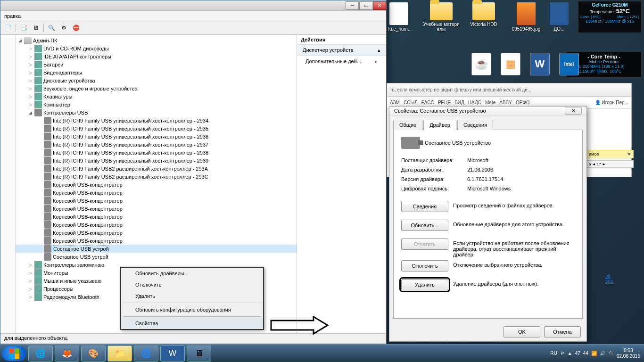 This screenshot has width=644, height=362. I want to click on tree-item: ▷Клавиатуры, so click(156, 96).